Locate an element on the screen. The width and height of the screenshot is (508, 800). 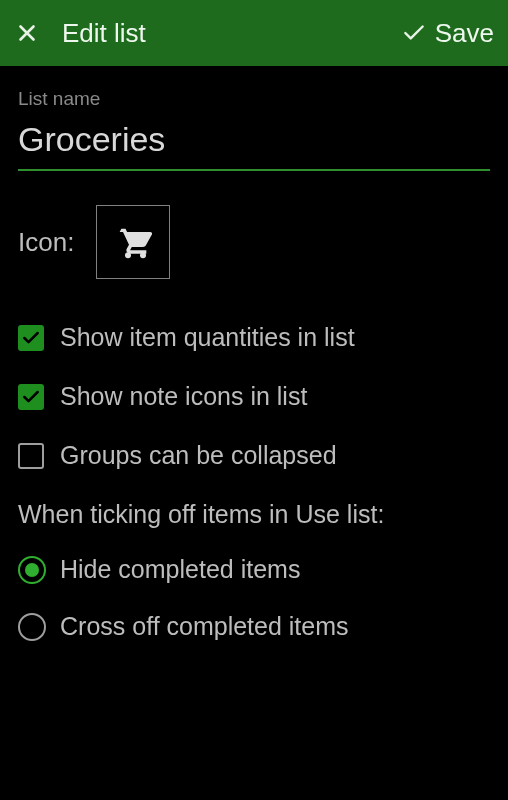
tick-section-heading: When ticking off items in Use list: is located at coordinates (254, 514).